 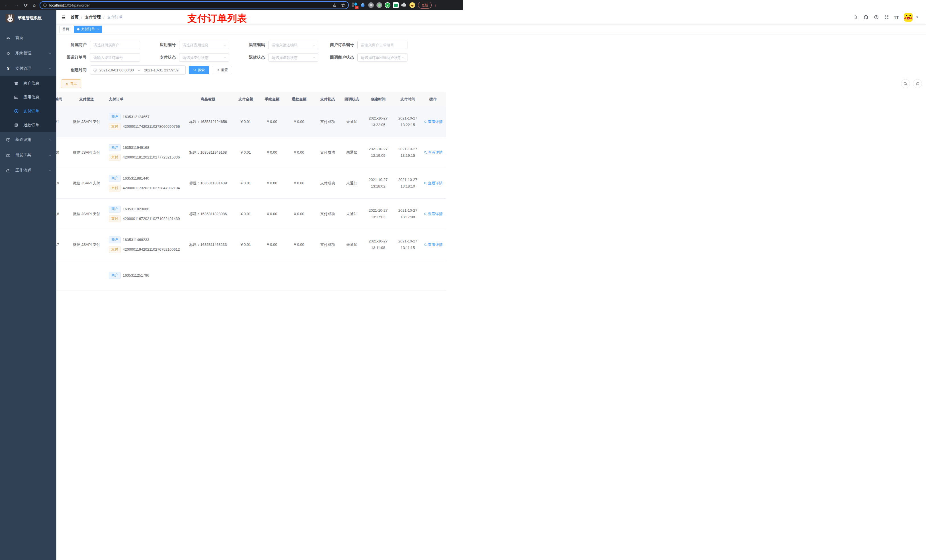 I want to click on sidebar-fold-icon, so click(x=64, y=17).